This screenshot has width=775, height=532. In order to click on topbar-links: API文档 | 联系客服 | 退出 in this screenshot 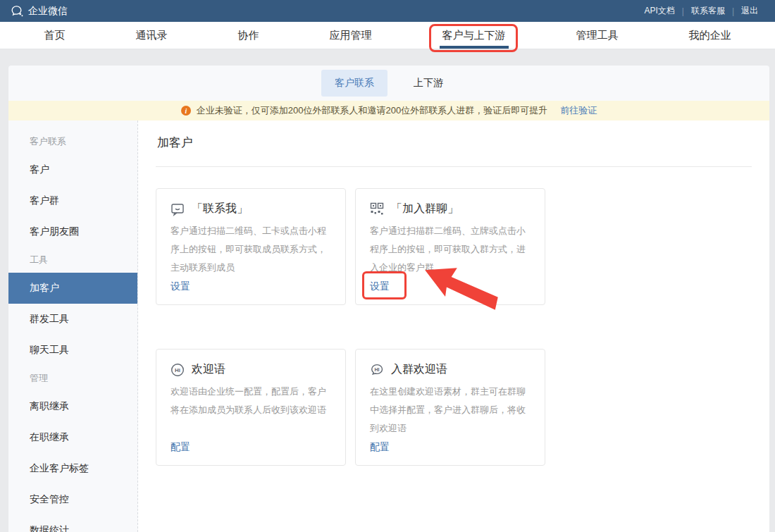, I will do `click(701, 11)`.